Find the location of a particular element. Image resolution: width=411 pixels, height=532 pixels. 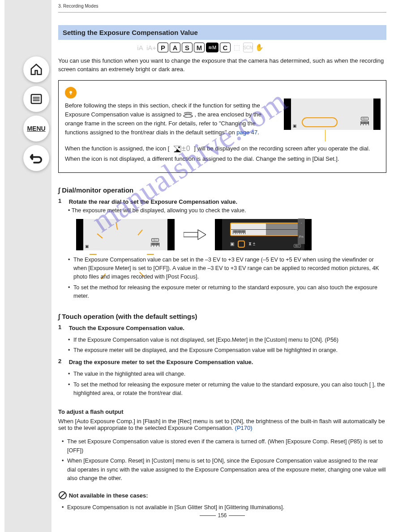

rear-dial-icon is located at coordinates (189, 115).